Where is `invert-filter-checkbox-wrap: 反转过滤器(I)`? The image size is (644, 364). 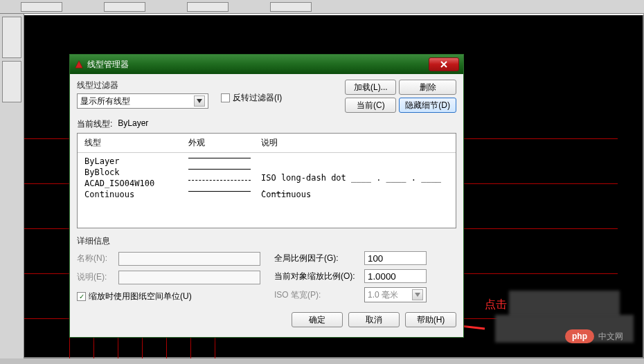
invert-filter-checkbox-wrap: 反转过滤器(I) is located at coordinates (251, 98).